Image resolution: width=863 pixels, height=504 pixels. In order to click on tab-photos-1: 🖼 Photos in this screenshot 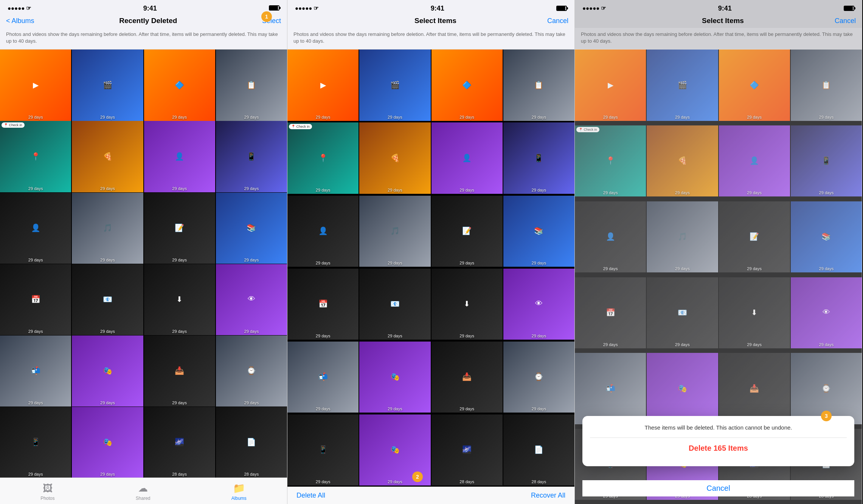, I will do `click(48, 492)`.